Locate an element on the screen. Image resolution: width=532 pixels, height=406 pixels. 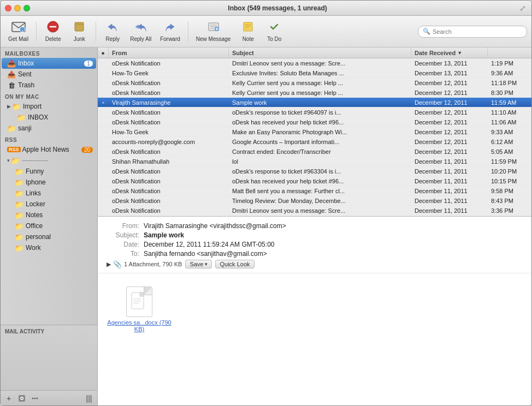
minimize-button is located at coordinates (17, 8).